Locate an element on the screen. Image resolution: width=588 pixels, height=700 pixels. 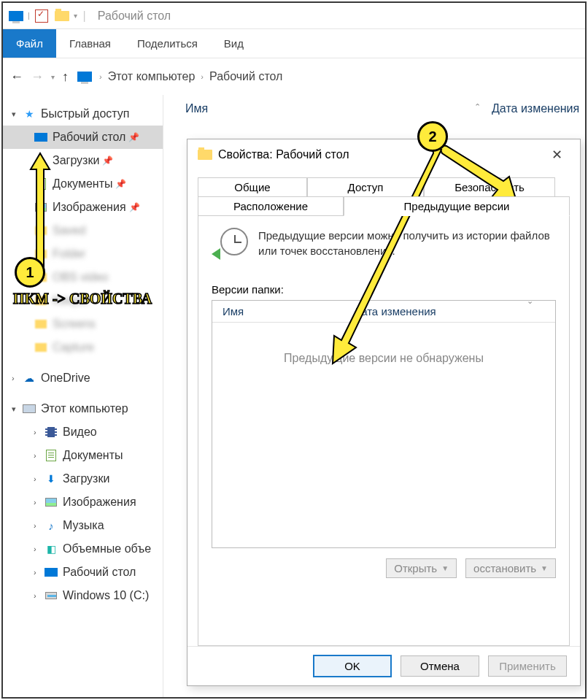
column-name: Имя is located at coordinates (324, 109).